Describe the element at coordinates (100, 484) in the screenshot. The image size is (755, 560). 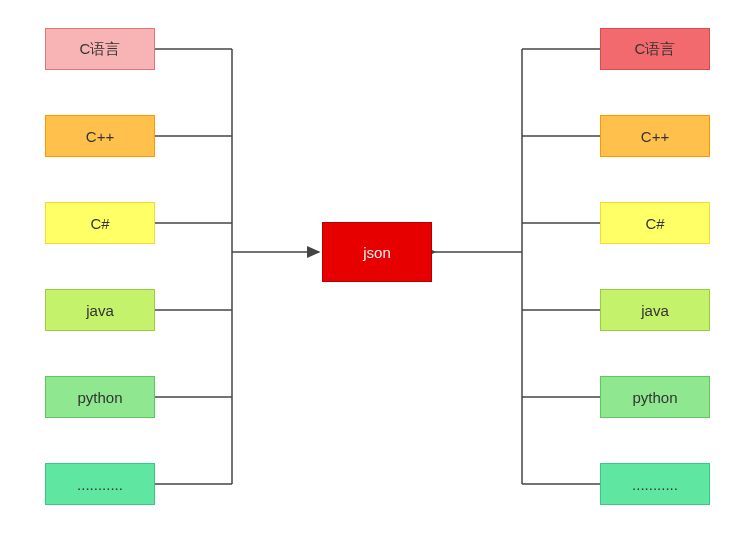
I see `left-node-5: ...........` at that location.